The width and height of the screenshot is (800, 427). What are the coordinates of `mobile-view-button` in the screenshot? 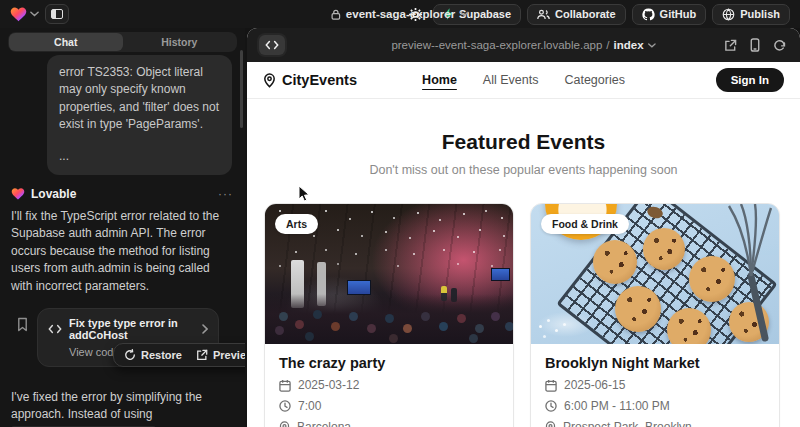 It's located at (755, 45).